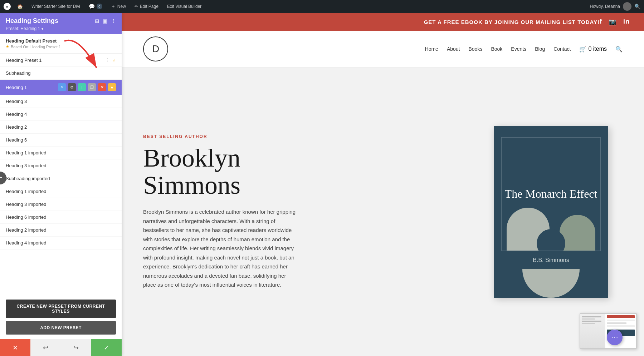  I want to click on preset-label: Heading 6, so click(16, 140).